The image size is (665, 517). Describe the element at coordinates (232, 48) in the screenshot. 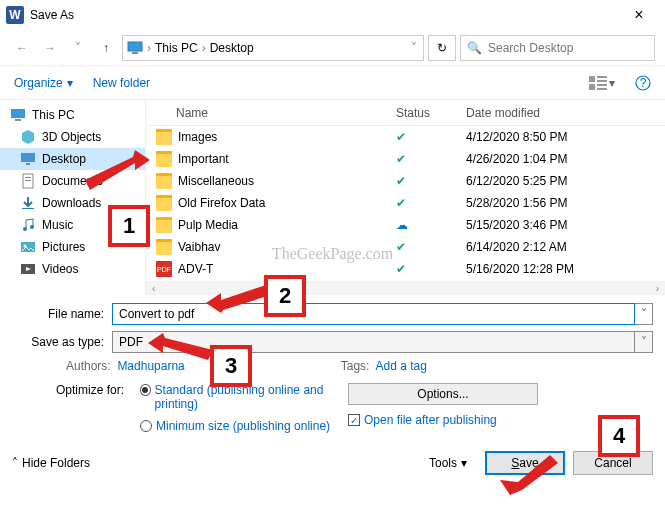

I see `breadcrumb-folder: Desktop` at that location.